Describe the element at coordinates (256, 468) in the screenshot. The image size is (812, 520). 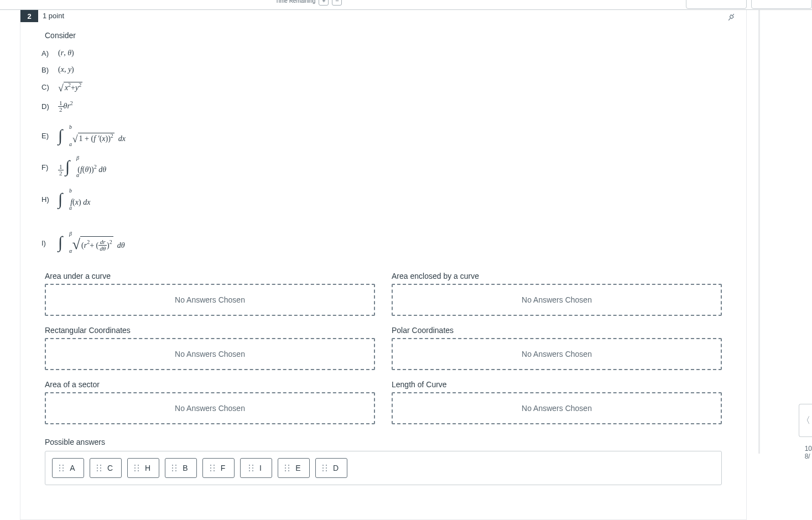
I see `answer-tile: I` at that location.